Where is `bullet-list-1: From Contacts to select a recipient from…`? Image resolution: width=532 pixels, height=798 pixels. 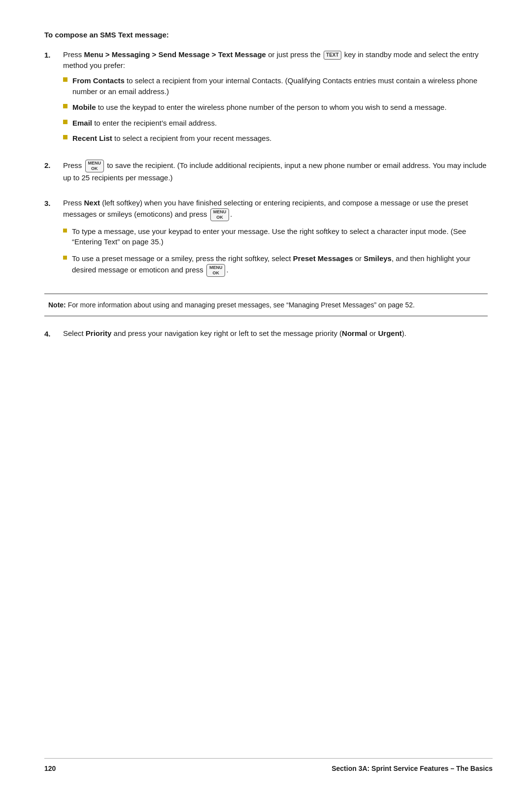
bullet-list-1: From Contacts to select a recipient from… is located at coordinates (275, 109).